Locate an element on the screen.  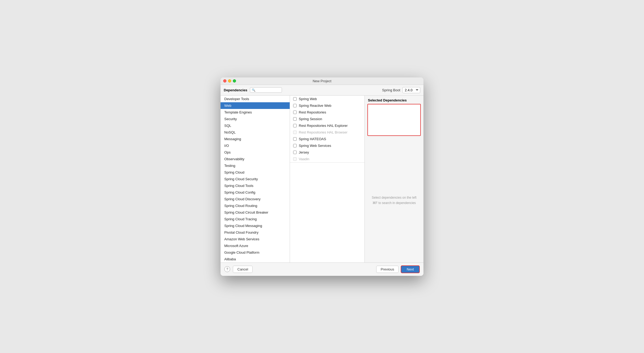
sidebar-item-sql: SQL is located at coordinates (255, 125).